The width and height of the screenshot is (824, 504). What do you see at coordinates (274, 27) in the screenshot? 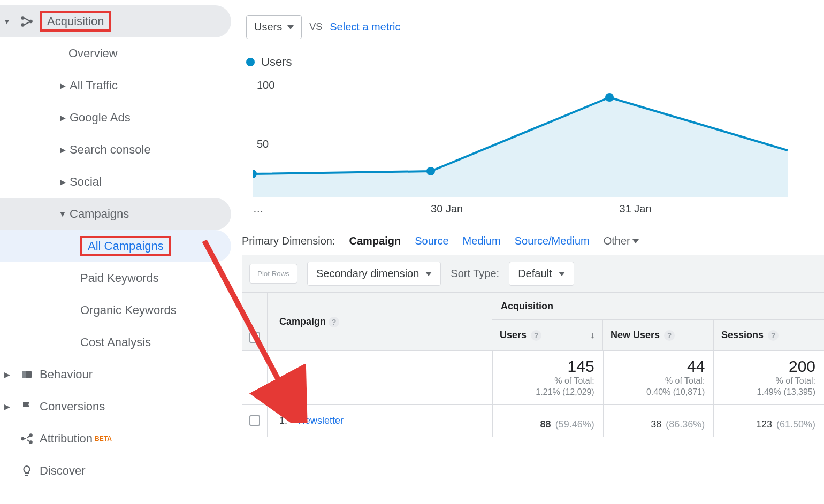
I see `primary-metric-dropdown: Users` at bounding box center [274, 27].